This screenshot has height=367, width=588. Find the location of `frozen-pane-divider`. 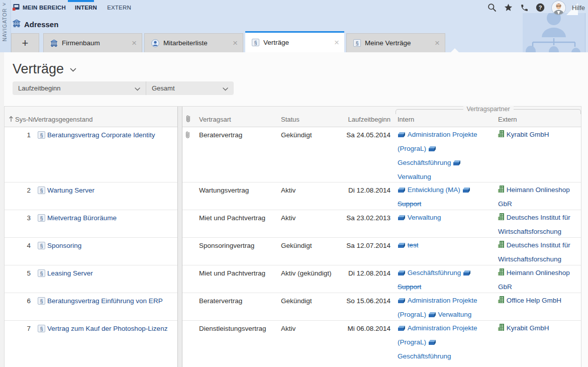

frozen-pane-divider is located at coordinates (180, 237).